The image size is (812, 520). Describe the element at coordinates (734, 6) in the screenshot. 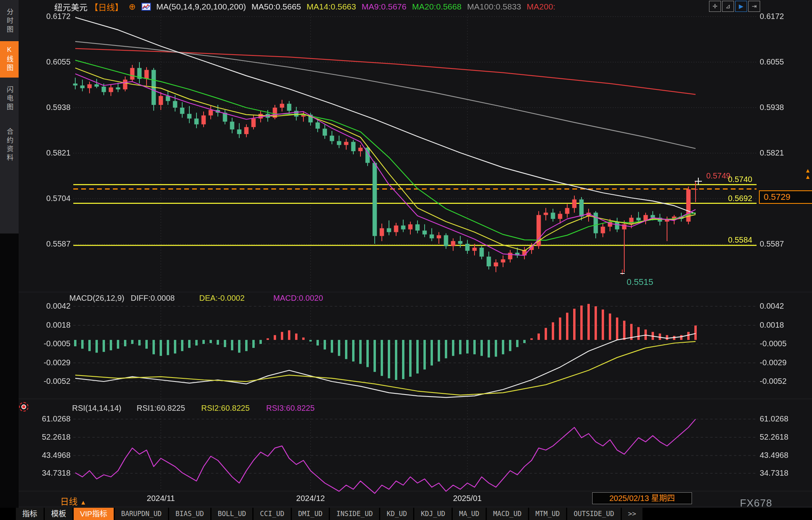

I see `chart-tool-icons: ✛ ⊿ ▶ ⇥` at that location.